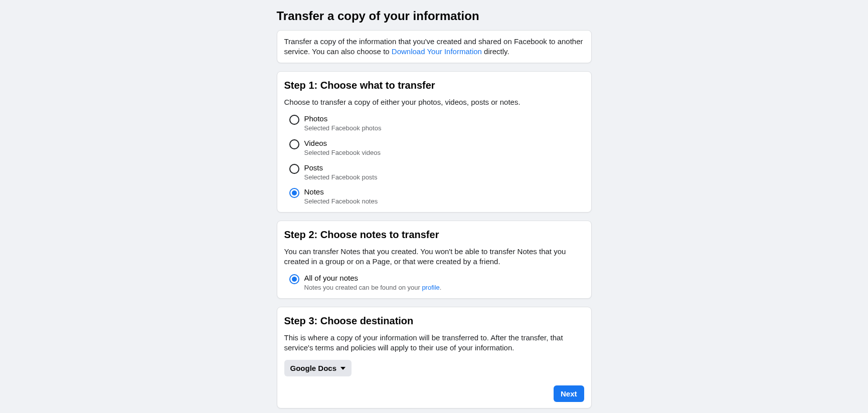 The image size is (868, 413). Describe the element at coordinates (341, 177) in the screenshot. I see `option-sublabel: Selected Facebook posts` at that location.